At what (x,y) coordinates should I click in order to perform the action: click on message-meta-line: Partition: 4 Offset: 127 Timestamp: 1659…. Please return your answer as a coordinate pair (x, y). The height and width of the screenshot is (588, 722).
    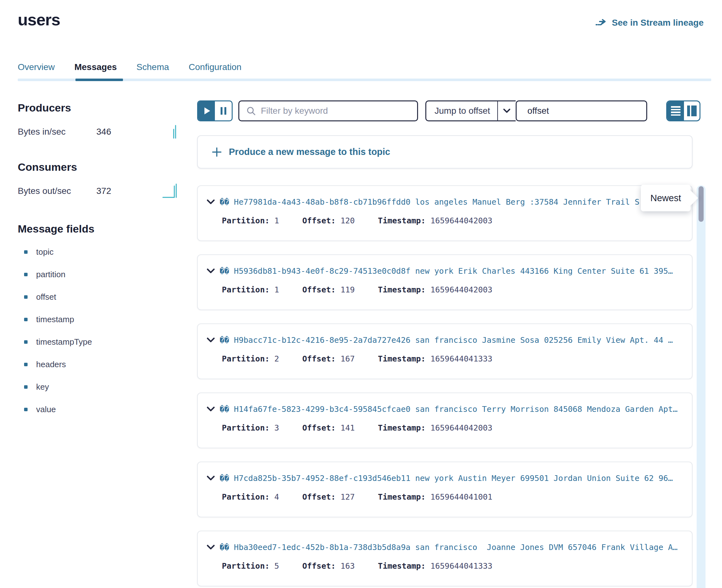
    Looking at the image, I should click on (452, 497).